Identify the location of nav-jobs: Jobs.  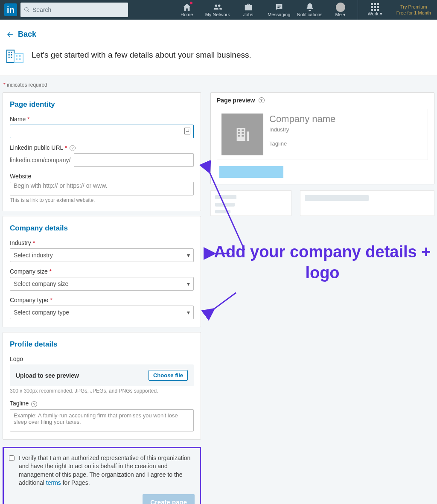
(248, 10).